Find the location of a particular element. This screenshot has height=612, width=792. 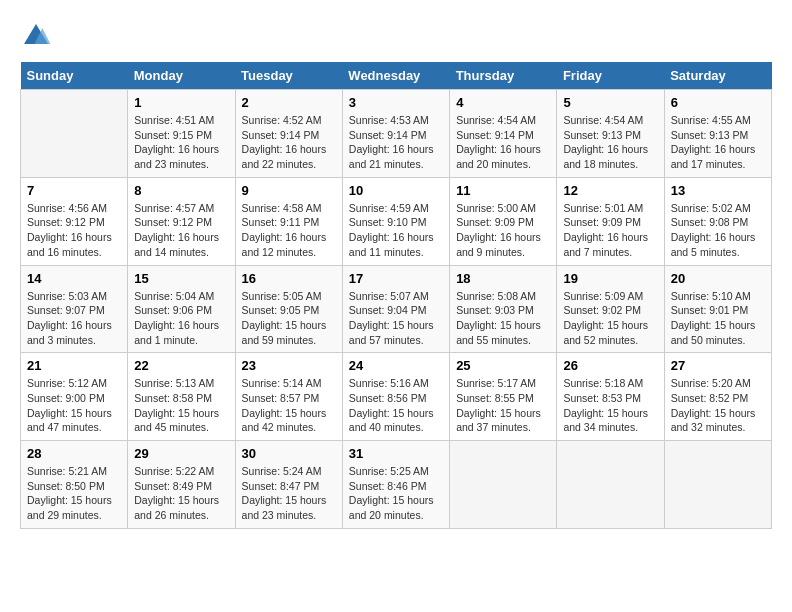

calendar-cell: 25Sunrise: 5:17 AMSunset: 8:55 PMDayligh… is located at coordinates (504, 397).